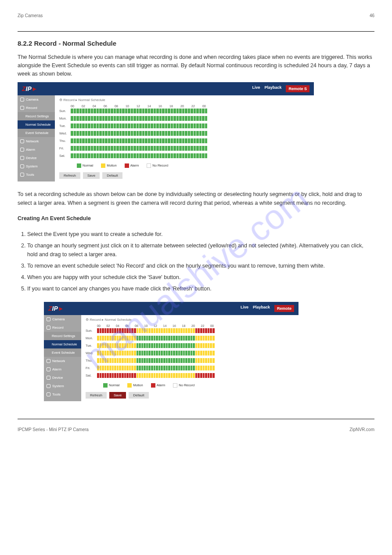  What do you see at coordinates (139, 395) in the screenshot?
I see `default-button-2: Default` at bounding box center [139, 395].